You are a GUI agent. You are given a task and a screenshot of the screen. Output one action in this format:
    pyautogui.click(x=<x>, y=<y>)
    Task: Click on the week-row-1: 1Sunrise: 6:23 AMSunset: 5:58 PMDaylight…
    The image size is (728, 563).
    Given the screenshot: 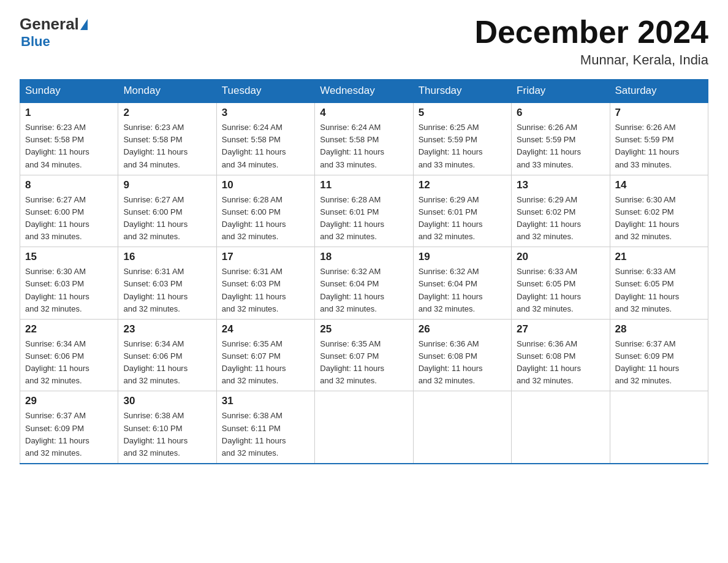 What is the action you would take?
    pyautogui.click(x=364, y=139)
    